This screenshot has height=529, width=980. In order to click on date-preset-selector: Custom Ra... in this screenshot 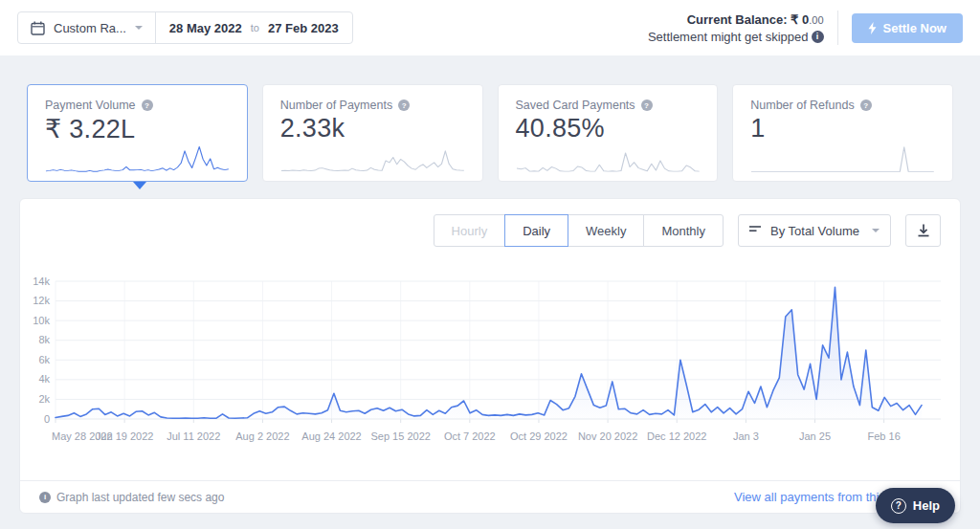, I will do `click(86, 28)`.